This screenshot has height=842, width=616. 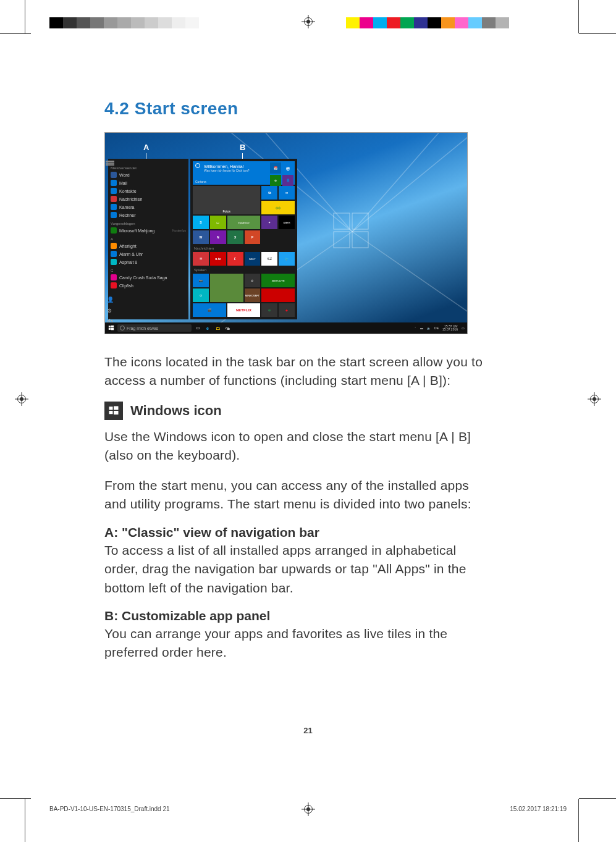 What do you see at coordinates (415, 329) in the screenshot?
I see `tray-chevron-icon: ˄` at bounding box center [415, 329].